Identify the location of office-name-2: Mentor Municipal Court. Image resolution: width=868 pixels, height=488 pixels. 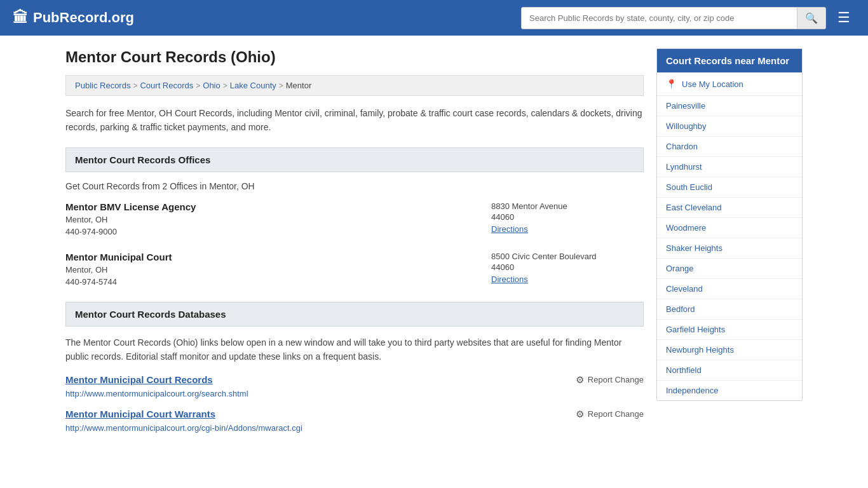
(278, 257).